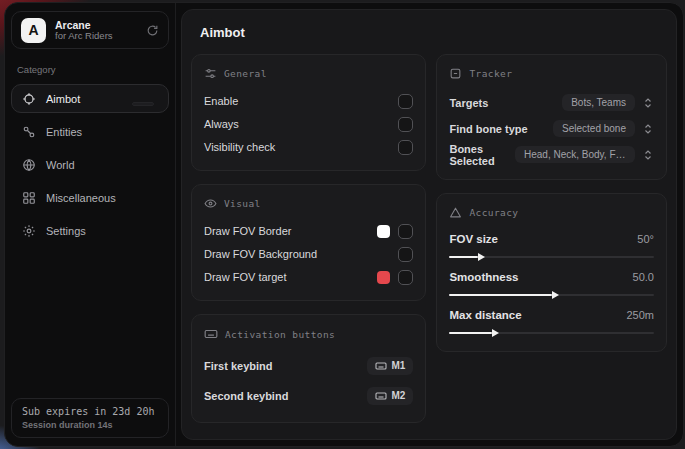 The image size is (685, 449). Describe the element at coordinates (468, 103) in the screenshot. I see `row-label: Targets` at that location.